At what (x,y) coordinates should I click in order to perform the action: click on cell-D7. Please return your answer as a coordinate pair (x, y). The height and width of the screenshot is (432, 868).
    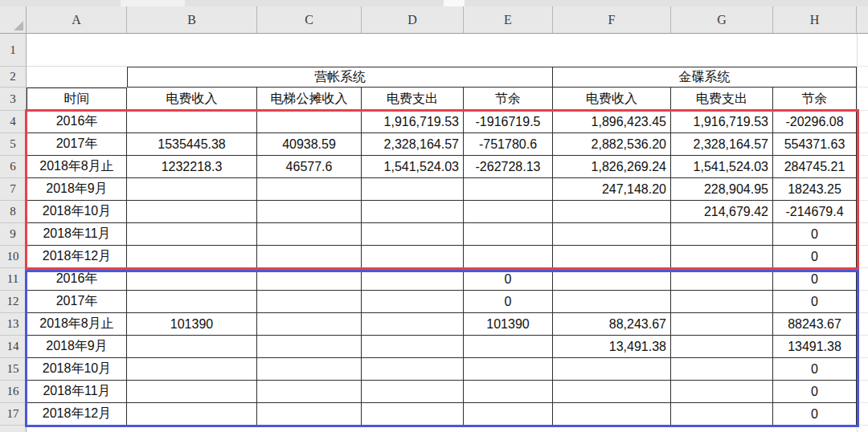
    Looking at the image, I should click on (413, 190).